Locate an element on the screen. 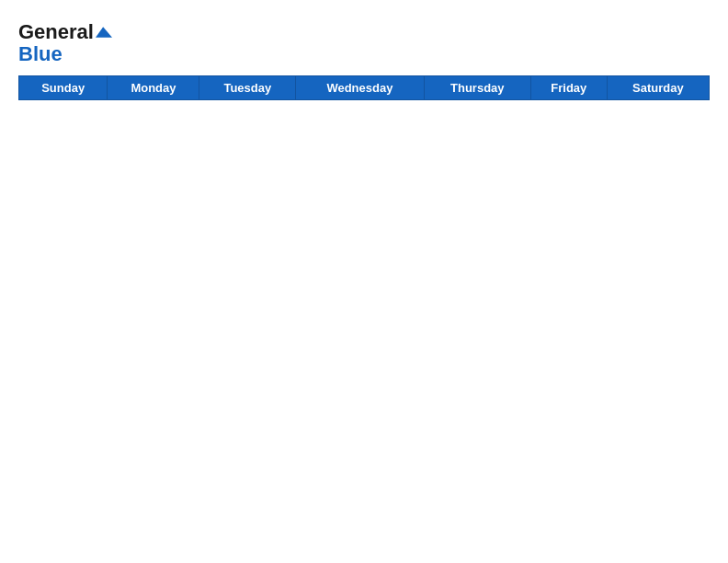  logo-arrow-icon is located at coordinates (104, 32).